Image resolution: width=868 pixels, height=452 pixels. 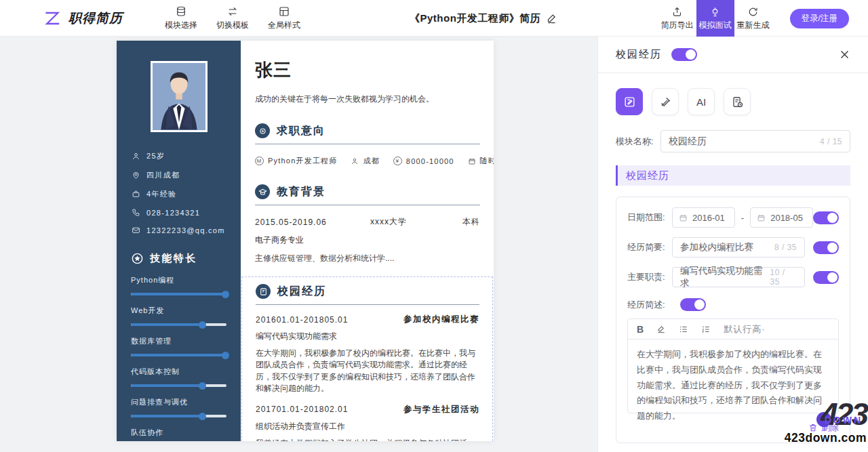 What do you see at coordinates (181, 26) in the screenshot?
I see `nav-label: 模块选择` at bounding box center [181, 26].